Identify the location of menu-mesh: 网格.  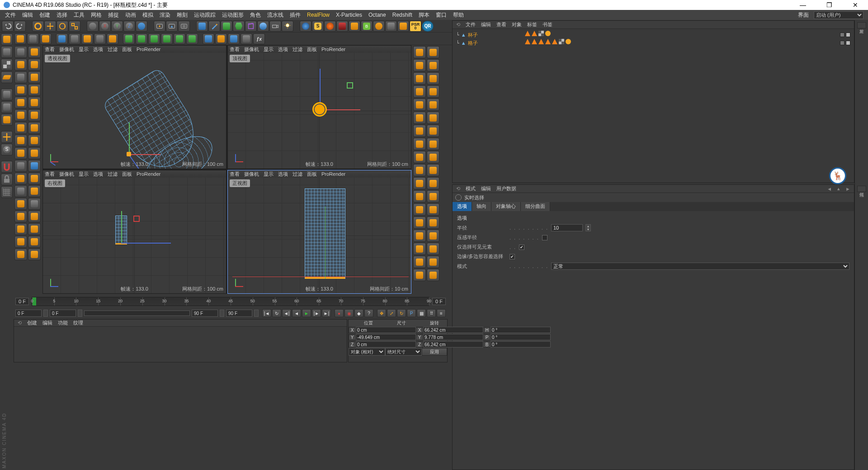
(96, 15).